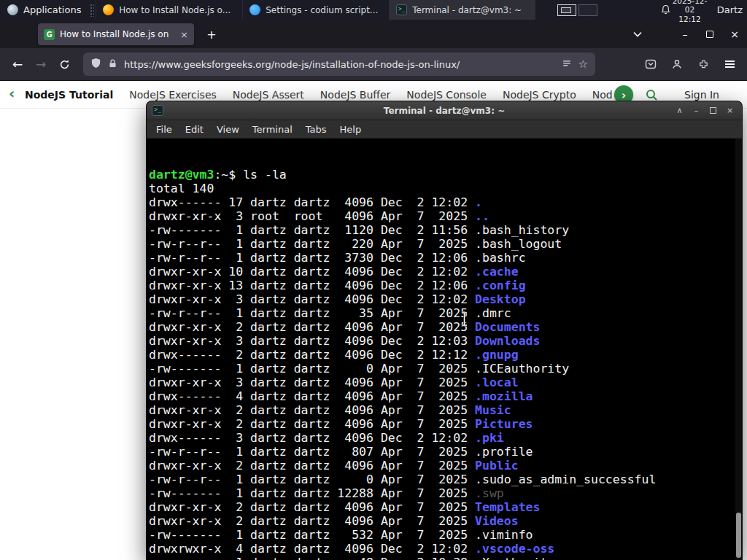 This screenshot has height=560, width=747. What do you see at coordinates (184, 35) in the screenshot?
I see `tab-close-icon: ×` at bounding box center [184, 35].